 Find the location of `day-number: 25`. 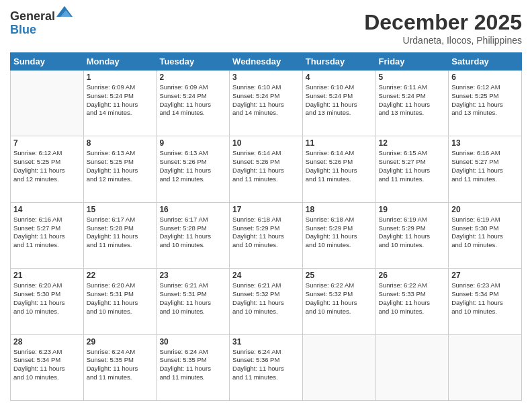

day-number: 25 is located at coordinates (339, 275).